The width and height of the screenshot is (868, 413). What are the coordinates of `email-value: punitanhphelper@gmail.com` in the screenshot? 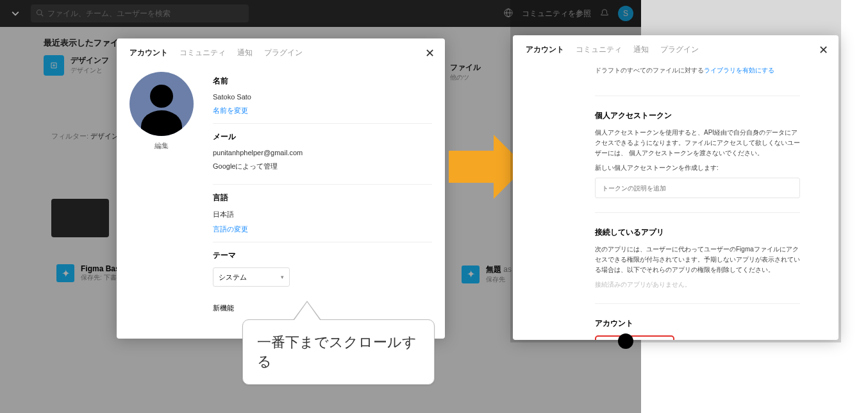 It's located at (322, 153).